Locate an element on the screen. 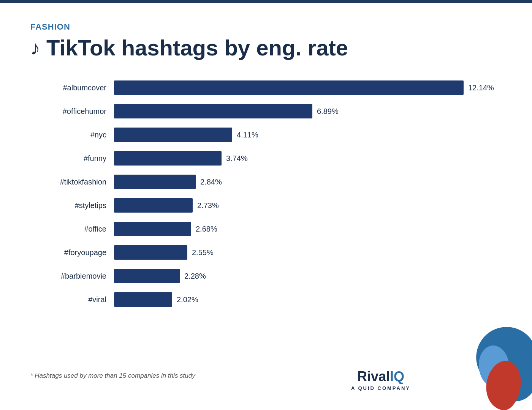  bar-wrapper: 2.28% is located at coordinates (304, 276).